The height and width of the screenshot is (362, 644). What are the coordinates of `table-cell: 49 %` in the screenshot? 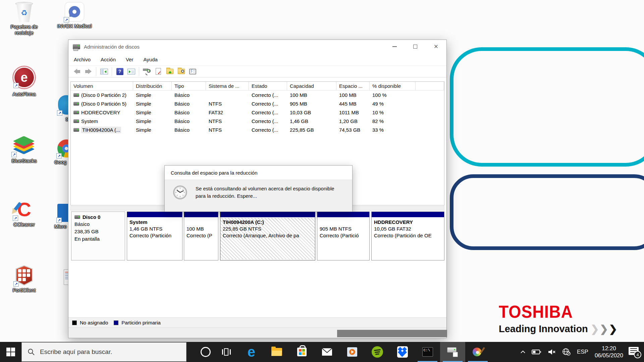 It's located at (392, 104).